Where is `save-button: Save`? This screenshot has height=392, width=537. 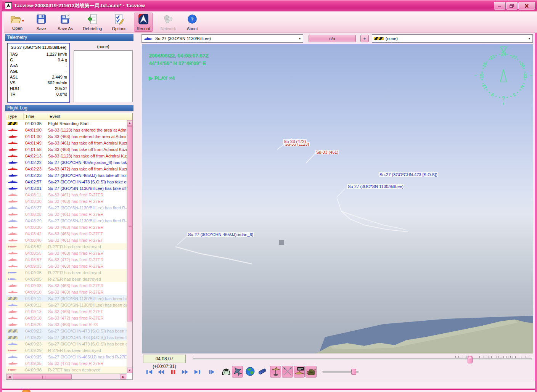
save-button: Save is located at coordinates (41, 22).